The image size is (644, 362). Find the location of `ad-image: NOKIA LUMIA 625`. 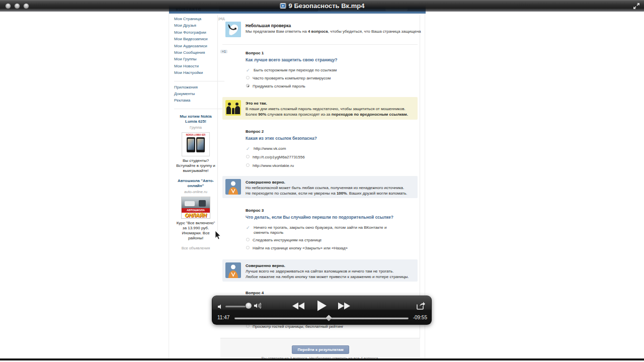

ad-image: NOKIA LUMIA 625 is located at coordinates (196, 144).